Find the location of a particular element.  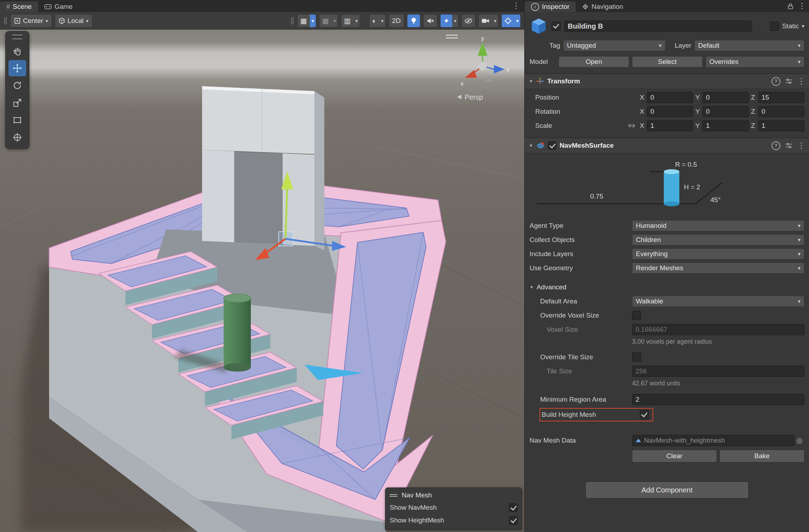

advanced-foldout: ▼ Advanced is located at coordinates (667, 287).